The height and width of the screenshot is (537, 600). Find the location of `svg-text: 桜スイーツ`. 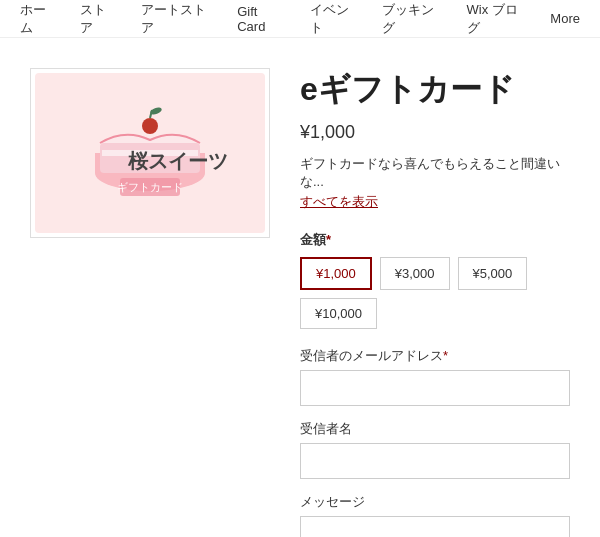

svg-text: 桜スイーツ is located at coordinates (178, 161).